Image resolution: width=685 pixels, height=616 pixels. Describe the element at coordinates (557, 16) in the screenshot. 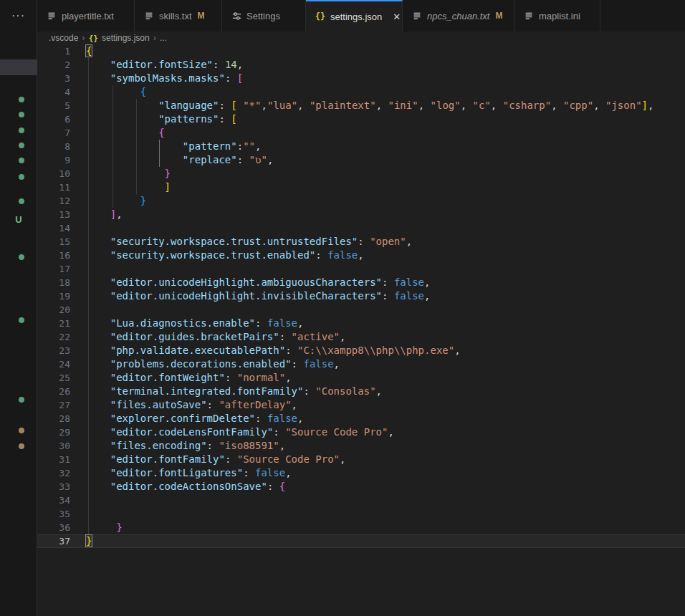

I see `tab-maplist-ini: maplist.ini` at that location.